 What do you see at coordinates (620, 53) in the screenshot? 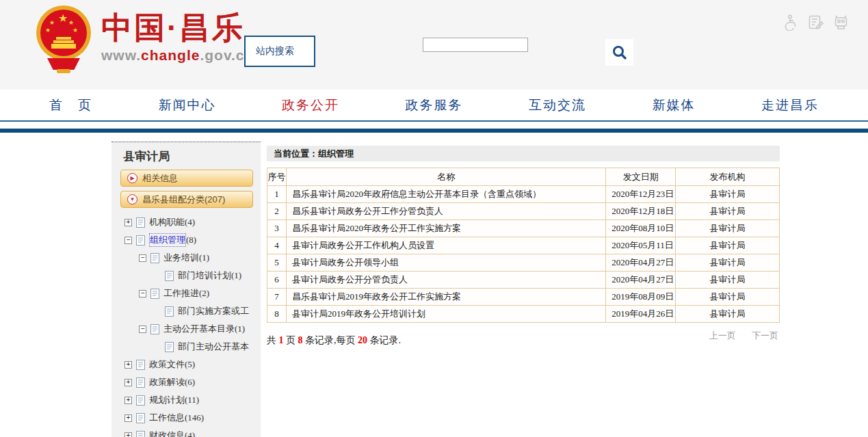
I see `search-icon` at bounding box center [620, 53].